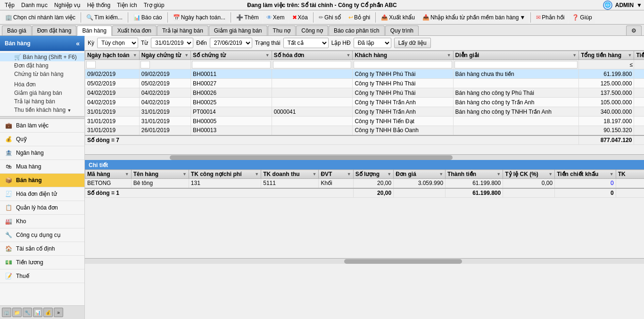 Image resolution: width=644 pixels, height=319 pixels. What do you see at coordinates (78, 43) in the screenshot?
I see `sidebar-collapse-icon: «` at bounding box center [78, 43].